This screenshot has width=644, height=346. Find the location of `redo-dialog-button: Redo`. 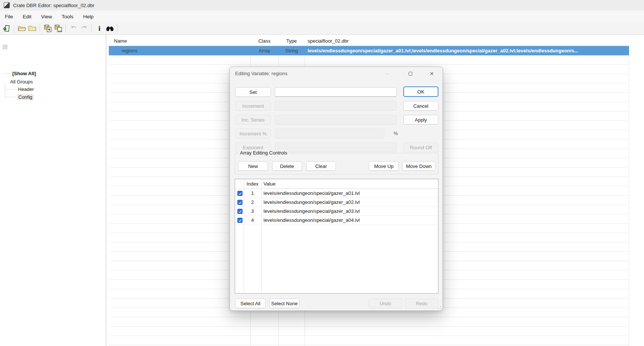

redo-dialog-button: Redo is located at coordinates (422, 303).